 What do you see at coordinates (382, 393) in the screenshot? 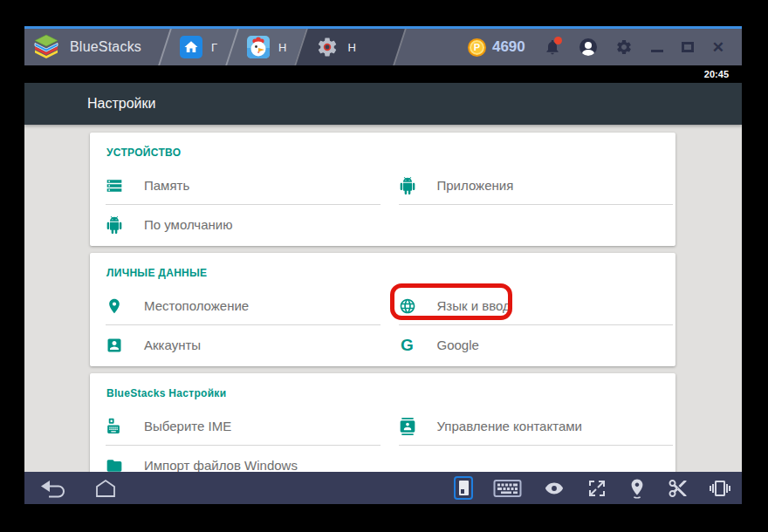
I see `section-header: BlueStacks Настройки` at bounding box center [382, 393].